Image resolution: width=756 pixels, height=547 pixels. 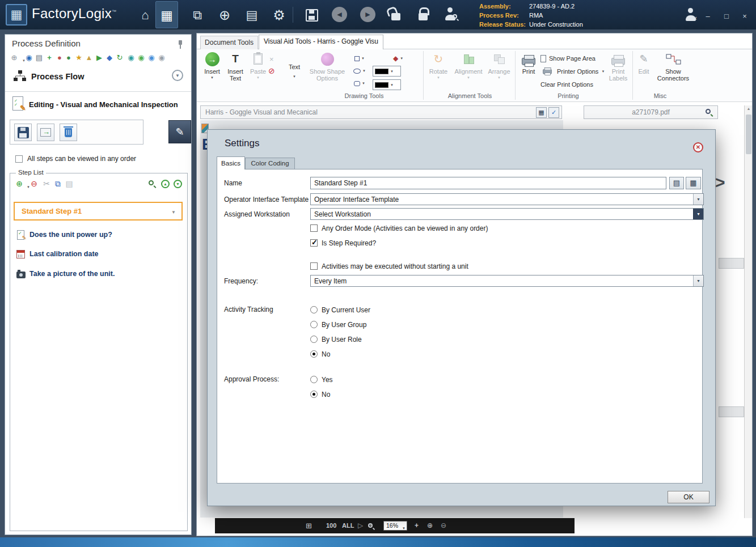 I want to click on import-button, so click(x=45, y=133).